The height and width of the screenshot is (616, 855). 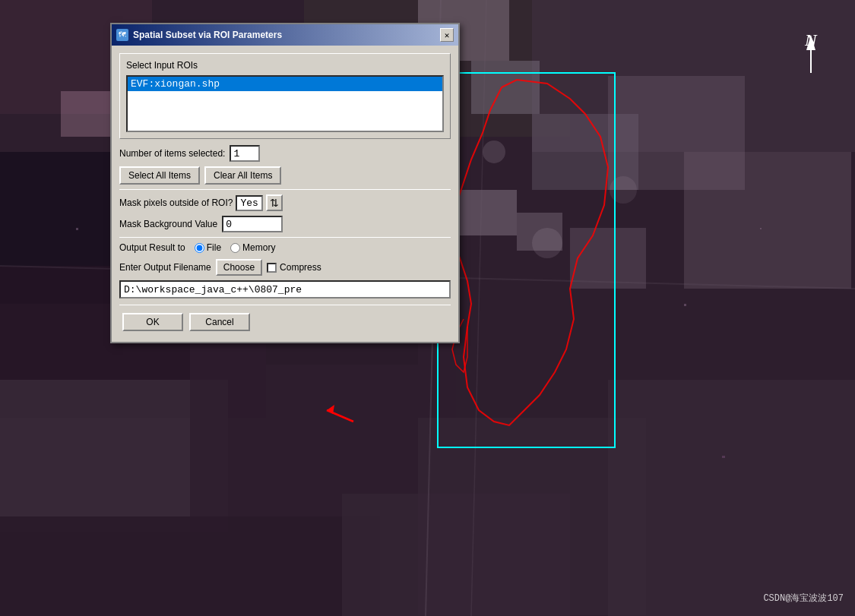 I want to click on mask-label: Mask pixels outside of ROI?, so click(x=176, y=203).